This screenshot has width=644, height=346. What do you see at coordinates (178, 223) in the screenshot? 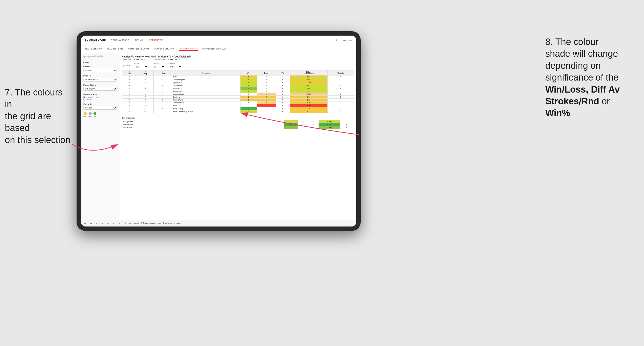
I see `toolbar-share: ↗ Share` at bounding box center [178, 223].